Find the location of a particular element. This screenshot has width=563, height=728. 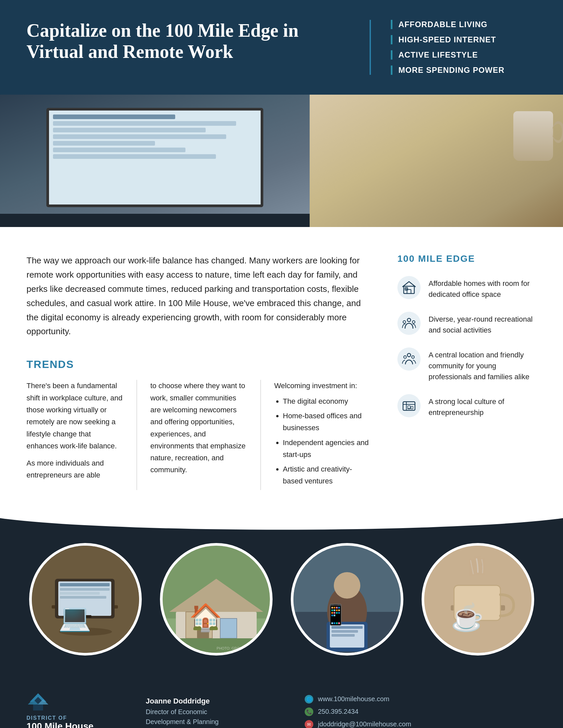

trends-col2-p1: to choose where they want to work, small… is located at coordinates (199, 428).